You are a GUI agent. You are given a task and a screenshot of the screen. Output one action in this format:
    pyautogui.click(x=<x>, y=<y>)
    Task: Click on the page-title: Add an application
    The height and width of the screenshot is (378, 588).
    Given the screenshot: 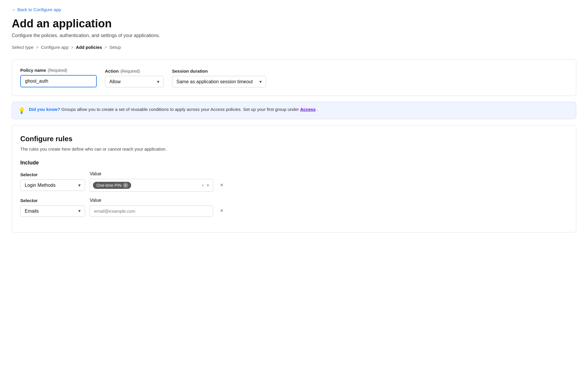 What is the action you would take?
    pyautogui.click(x=294, y=24)
    